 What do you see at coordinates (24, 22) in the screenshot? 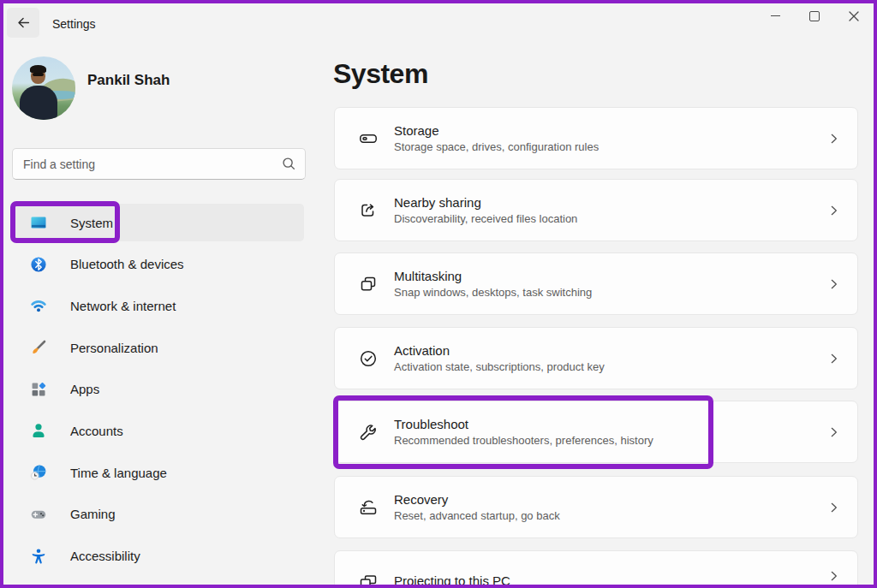
I see `back-arrow-icon` at bounding box center [24, 22].